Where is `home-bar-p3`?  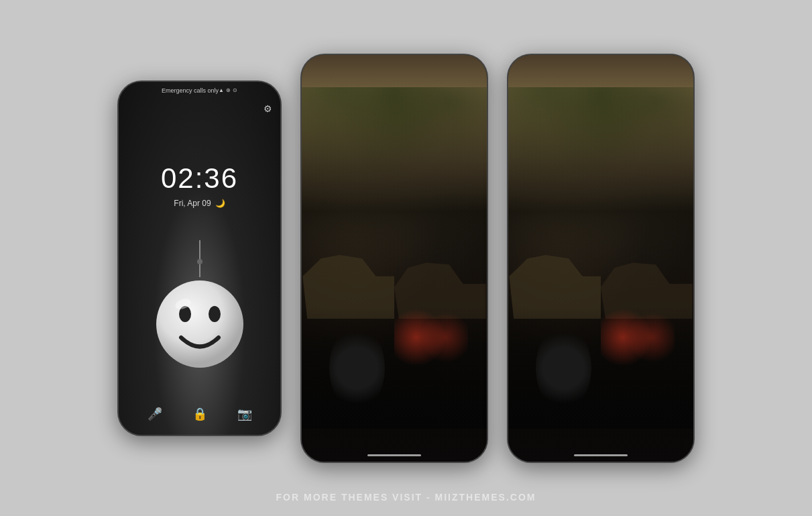 home-bar-p3 is located at coordinates (601, 455).